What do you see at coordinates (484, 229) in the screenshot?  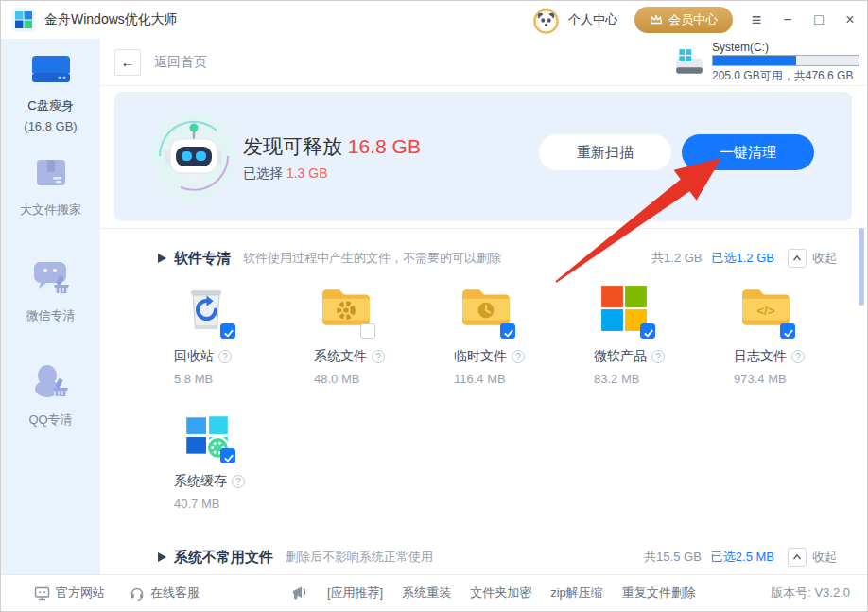 I see `divider` at bounding box center [484, 229].